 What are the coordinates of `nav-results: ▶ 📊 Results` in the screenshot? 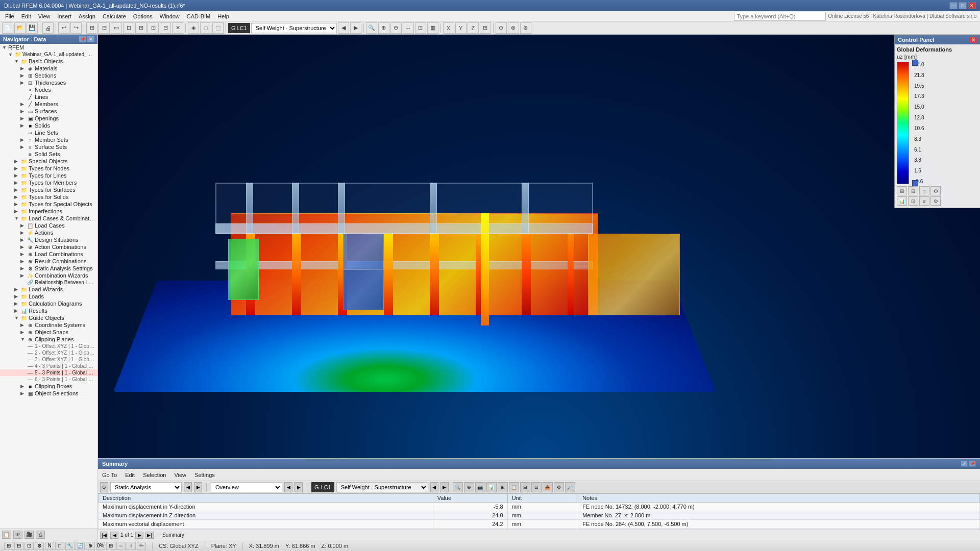 It's located at (49, 311).